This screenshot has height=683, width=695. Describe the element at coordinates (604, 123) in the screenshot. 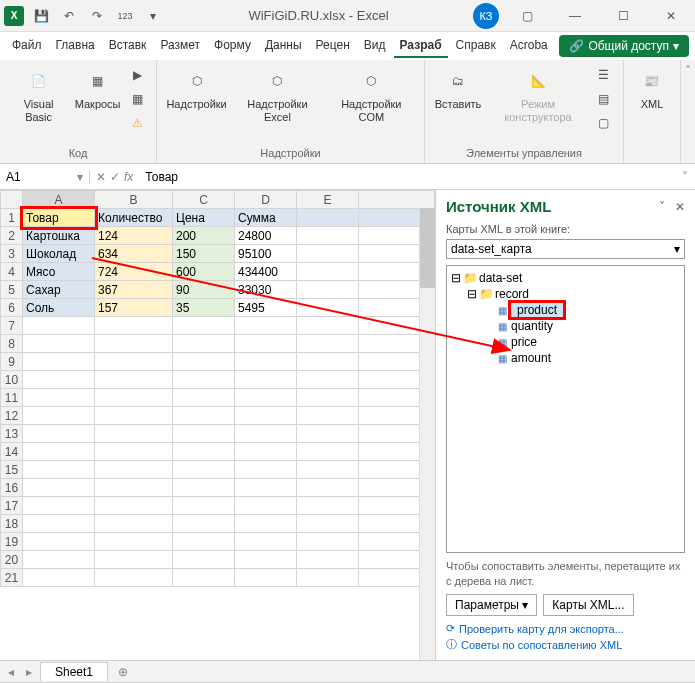

I see `run-dialog-button: ▢` at that location.